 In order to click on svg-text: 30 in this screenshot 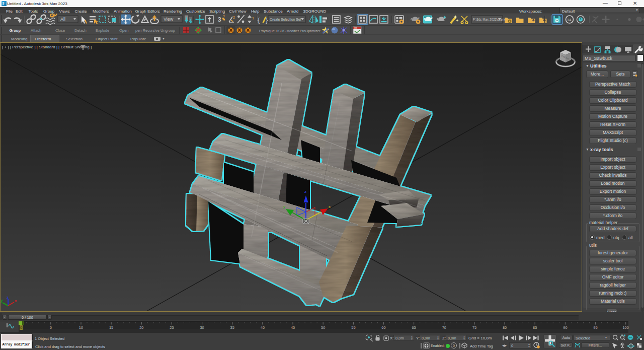, I will do `click(202, 327)`.